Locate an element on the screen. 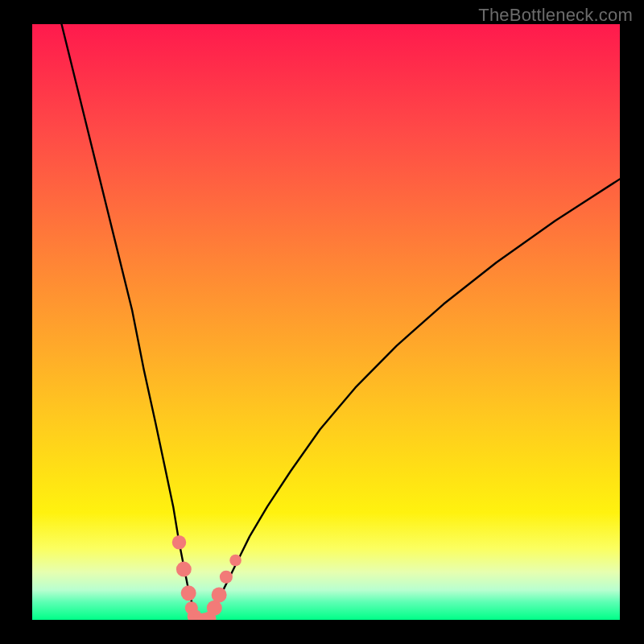  data-markers is located at coordinates (207, 578).